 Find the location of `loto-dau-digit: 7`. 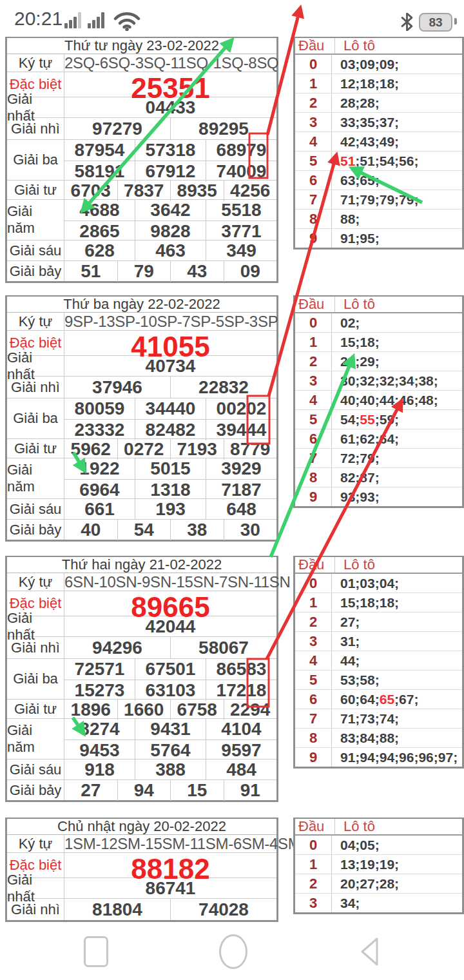

loto-dau-digit: 7 is located at coordinates (313, 718).